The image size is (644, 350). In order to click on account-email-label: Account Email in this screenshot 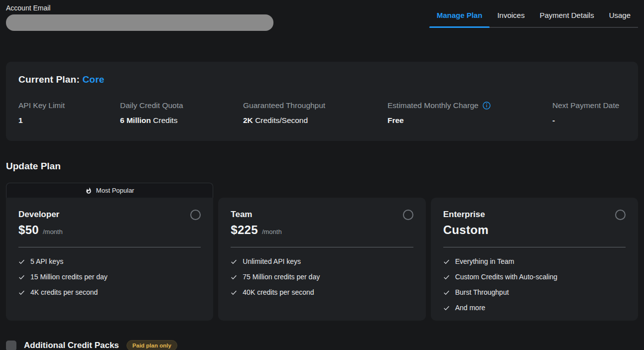, I will do `click(139, 8)`.